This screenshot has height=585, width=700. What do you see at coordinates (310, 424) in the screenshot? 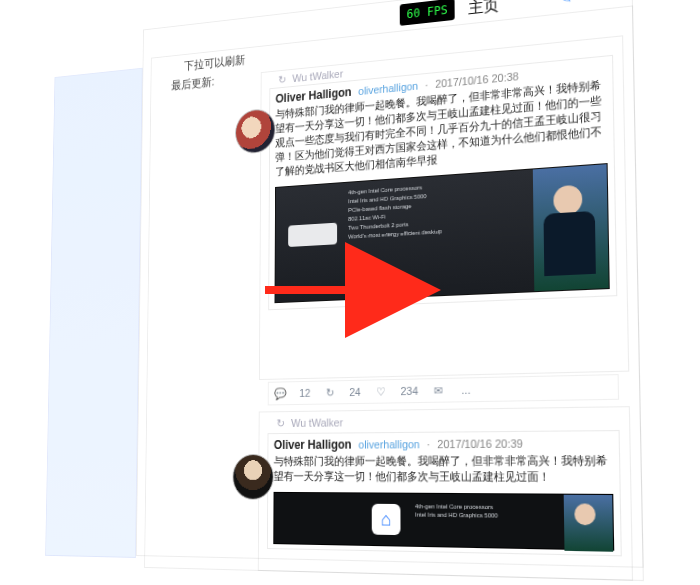
I see `retweet-attribution: ↻ Wu tWalker` at bounding box center [310, 424].